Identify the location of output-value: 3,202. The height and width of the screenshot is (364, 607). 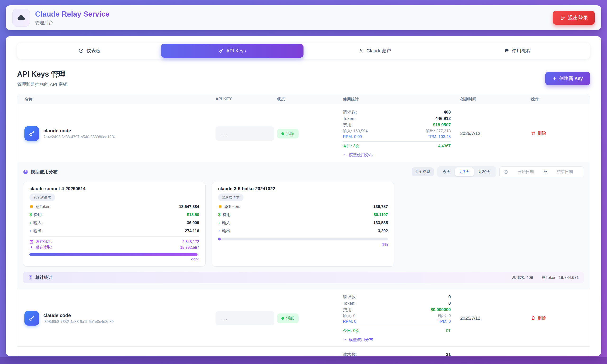
(383, 231).